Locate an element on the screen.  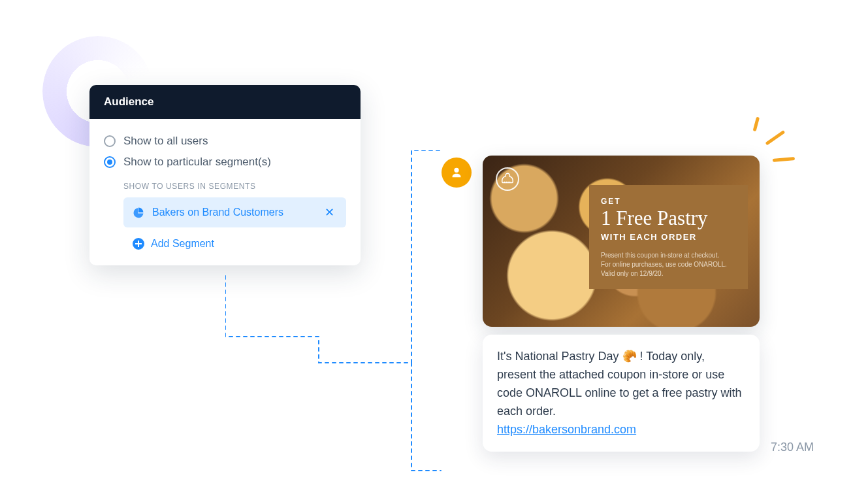
panel-body: Show to all users Show to particular seg… is located at coordinates (225, 192).